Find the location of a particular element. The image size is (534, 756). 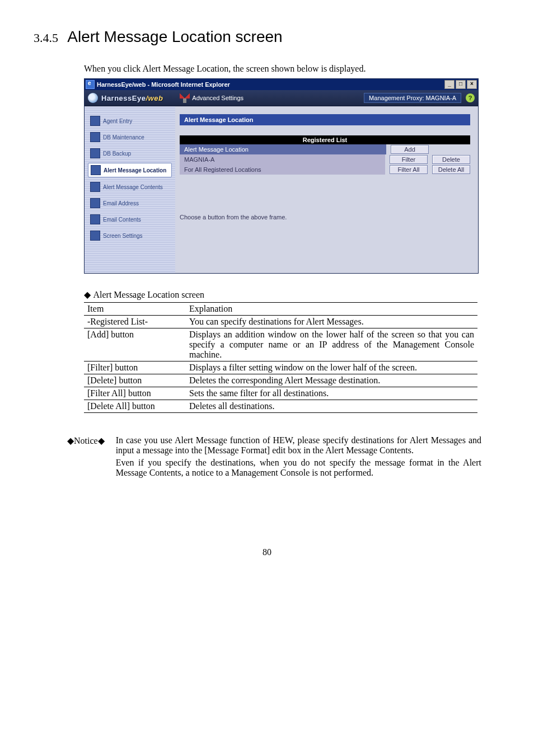

alert-contents-icon is located at coordinates (95, 187).